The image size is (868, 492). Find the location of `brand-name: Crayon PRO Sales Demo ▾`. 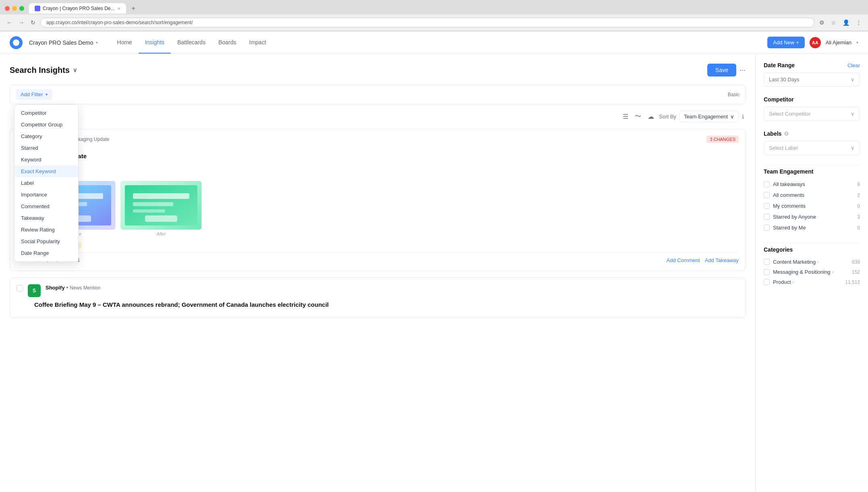

brand-name: Crayon PRO Sales Demo ▾ is located at coordinates (64, 43).